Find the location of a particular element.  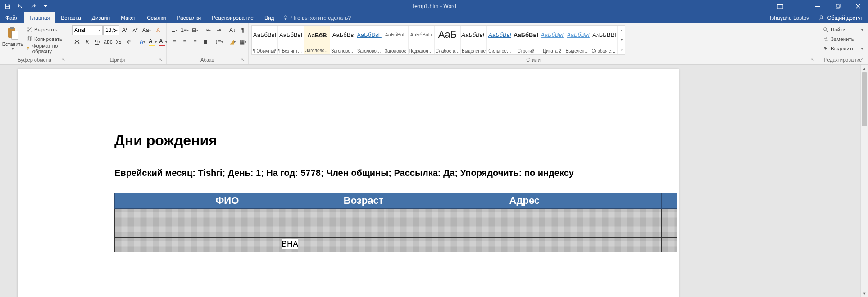

doc-table: ФИО Возраст Адрес ВНА is located at coordinates (396, 222).